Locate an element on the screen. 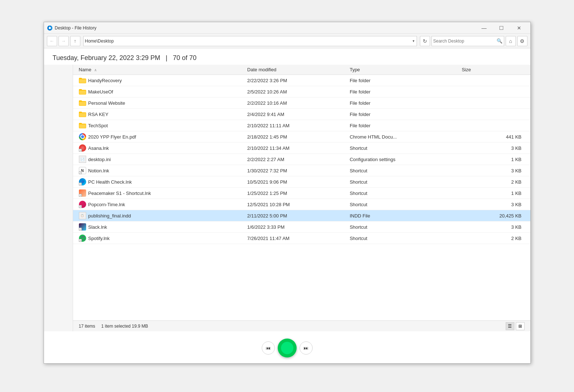 The image size is (574, 392). col-size: Size is located at coordinates (494, 70).